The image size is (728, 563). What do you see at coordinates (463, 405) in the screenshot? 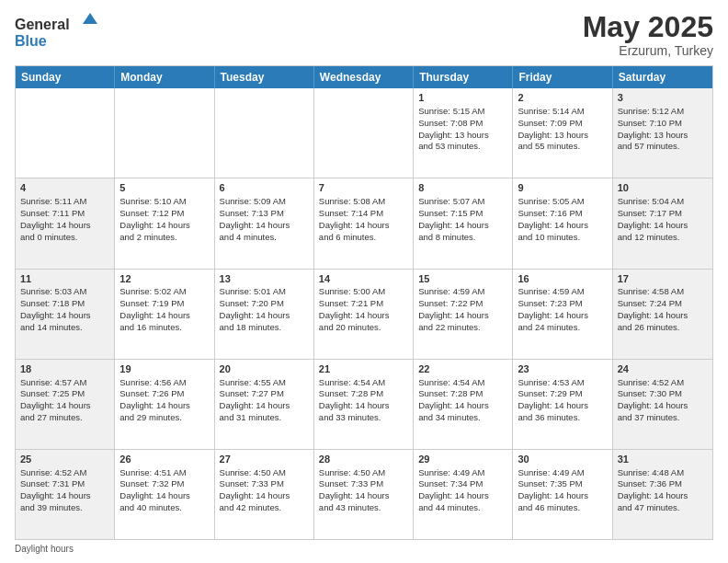
I see `day-cell-22: 22Sunrise: 4:54 AMSunset: 7:28 PMDayligh…` at bounding box center [463, 405].